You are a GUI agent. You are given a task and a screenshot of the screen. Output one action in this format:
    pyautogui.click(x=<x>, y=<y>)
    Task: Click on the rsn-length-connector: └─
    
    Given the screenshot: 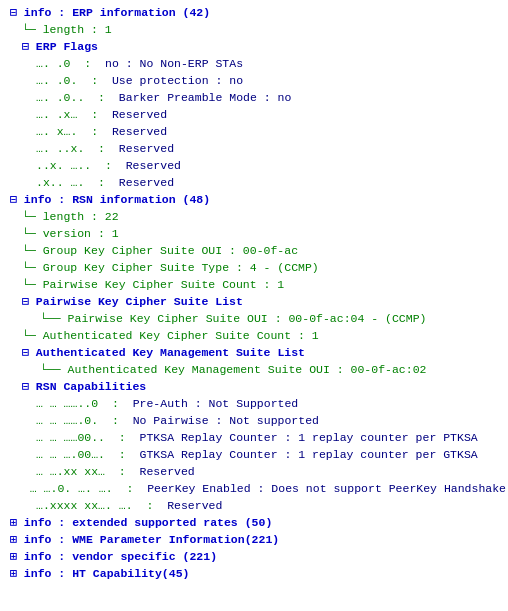 What is the action you would take?
    pyautogui.click(x=29, y=216)
    